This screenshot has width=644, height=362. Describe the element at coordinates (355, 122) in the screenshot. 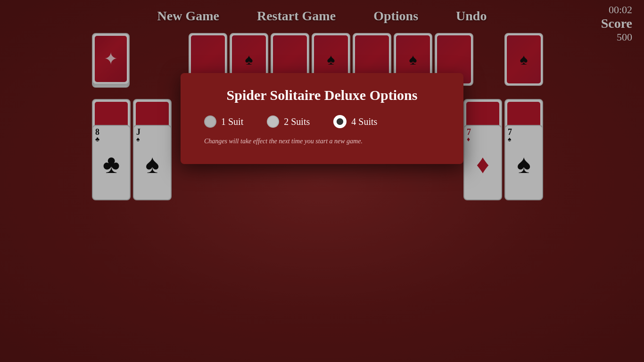

I see `radio-option-4suits: 4 Suits` at that location.